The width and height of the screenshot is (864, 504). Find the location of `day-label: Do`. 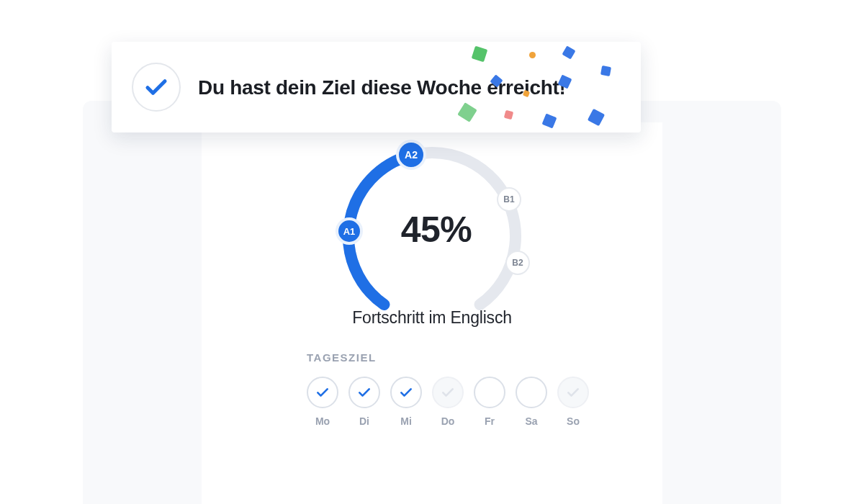

day-label: Do is located at coordinates (448, 421).